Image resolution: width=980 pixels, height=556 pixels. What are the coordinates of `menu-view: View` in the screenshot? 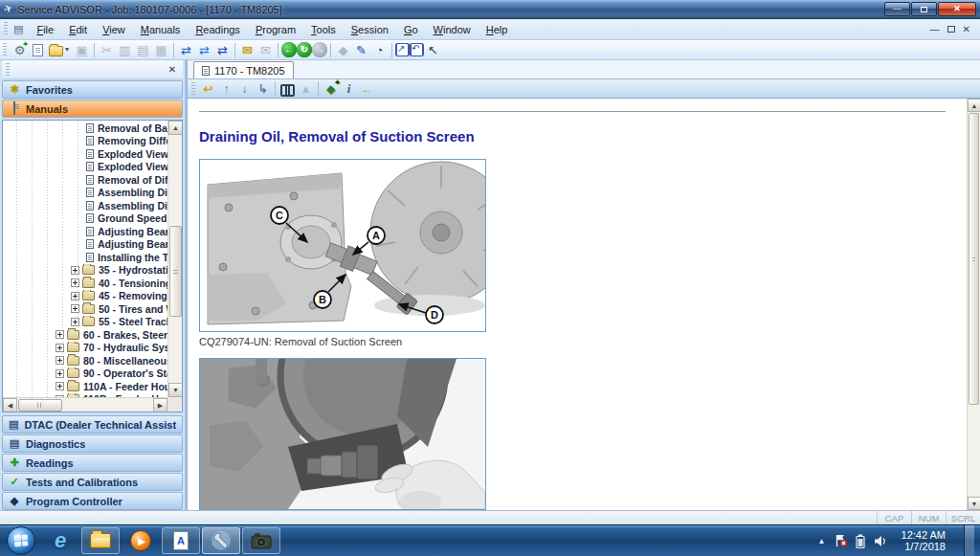 It's located at (114, 30).